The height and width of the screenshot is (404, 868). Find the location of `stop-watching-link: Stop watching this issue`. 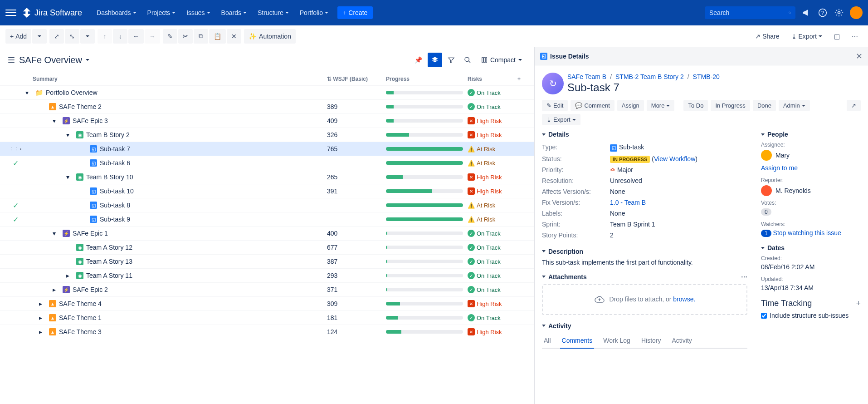

stop-watching-link: Stop watching this issue is located at coordinates (807, 233).